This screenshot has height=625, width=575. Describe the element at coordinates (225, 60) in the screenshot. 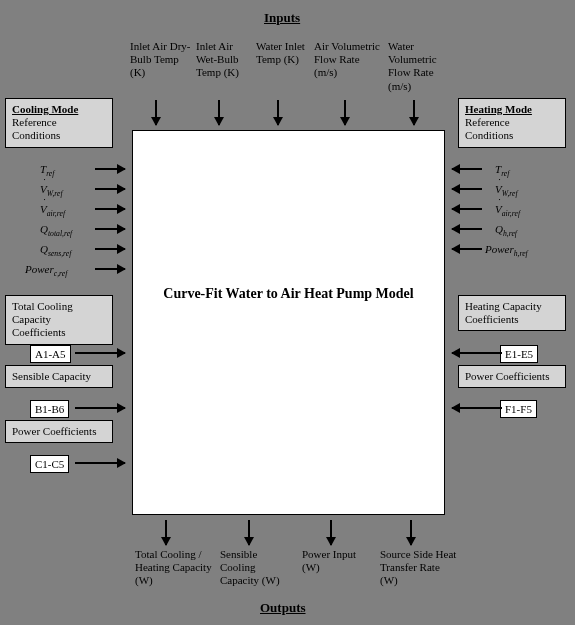

I see `top-input-1: Inlet Air Wet-Bulb Temp (K)` at that location.